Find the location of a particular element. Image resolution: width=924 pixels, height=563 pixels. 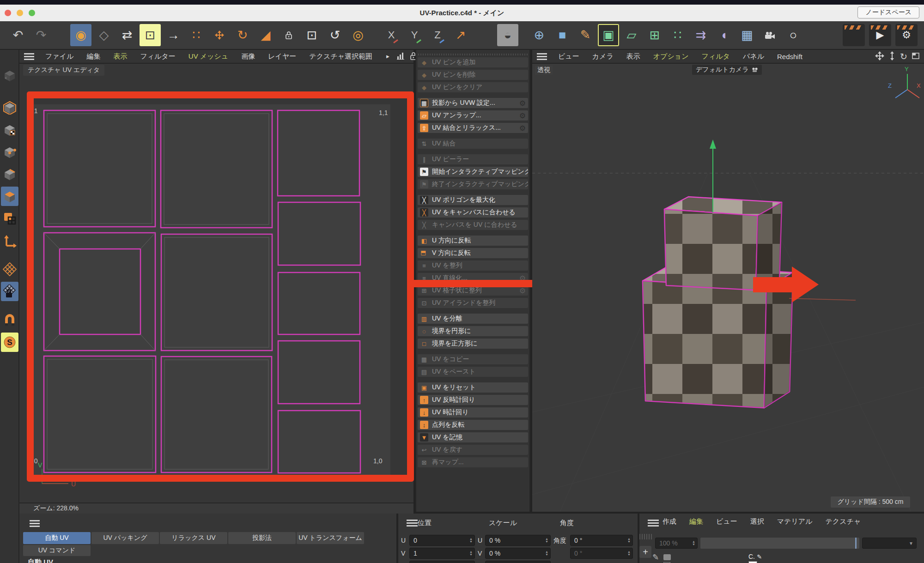

pen-axis-icon: ⊕ is located at coordinates (539, 35).